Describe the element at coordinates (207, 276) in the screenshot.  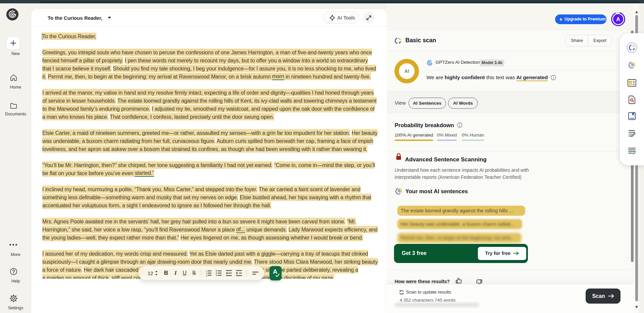
I see `svg-text: 3` at that location.